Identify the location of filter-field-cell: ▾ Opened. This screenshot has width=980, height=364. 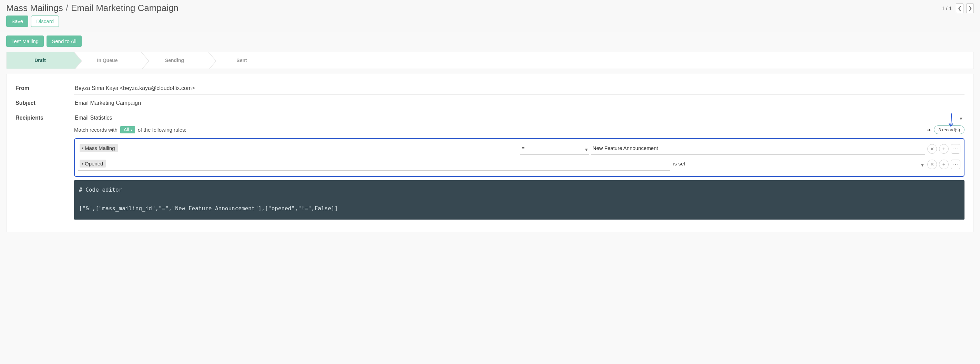
(374, 164).